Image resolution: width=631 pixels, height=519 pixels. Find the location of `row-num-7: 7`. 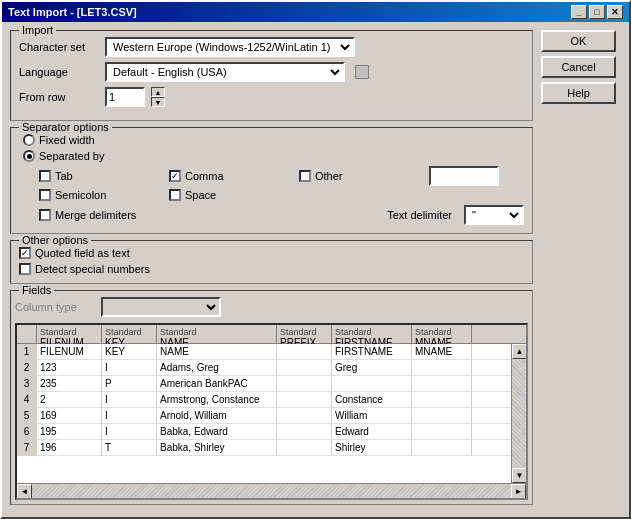

row-num-7: 7 is located at coordinates (27, 448).